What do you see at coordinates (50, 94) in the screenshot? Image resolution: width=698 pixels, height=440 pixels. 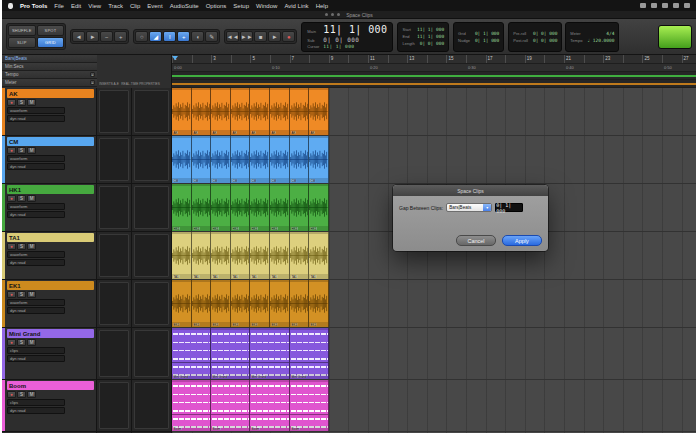 I see `track-name-ak: AK` at bounding box center [50, 94].